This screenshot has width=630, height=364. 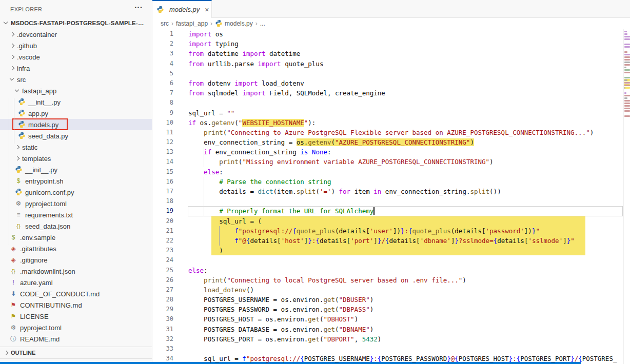 I want to click on line-number: 28, so click(x=167, y=299).